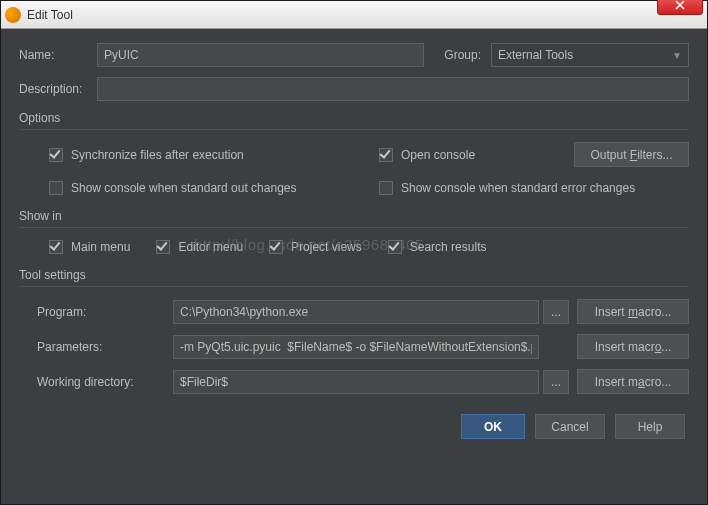 The height and width of the screenshot is (505, 708). I want to click on close-button, so click(680, 8).